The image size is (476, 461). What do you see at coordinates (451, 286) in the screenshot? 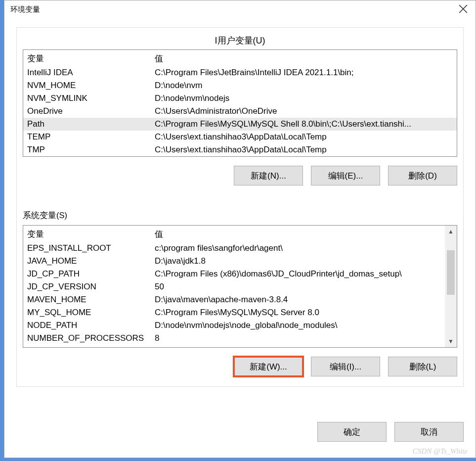
I see `scrollbar: ▲ ▼` at bounding box center [451, 286].